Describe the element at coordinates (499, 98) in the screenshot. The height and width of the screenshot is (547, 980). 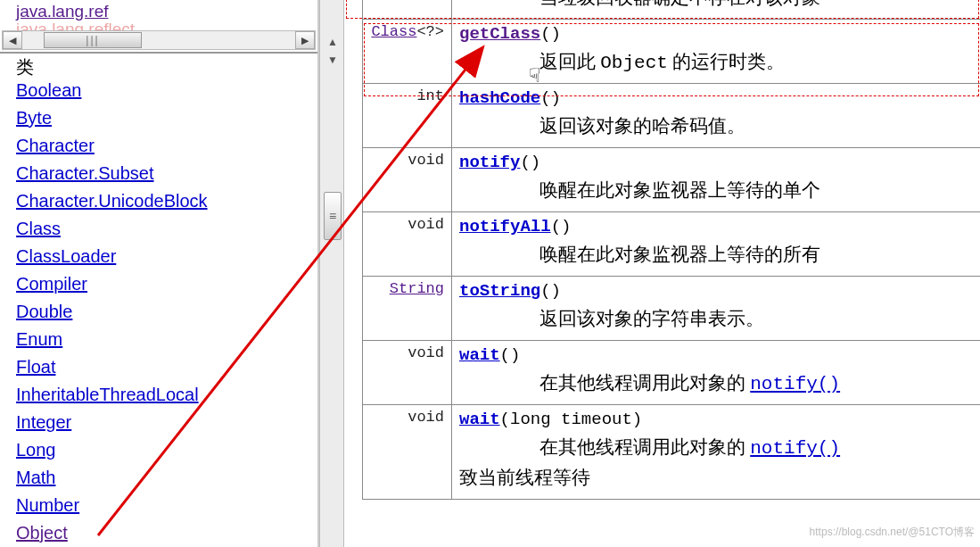
I see `method-link-hashcode: hashCode` at that location.